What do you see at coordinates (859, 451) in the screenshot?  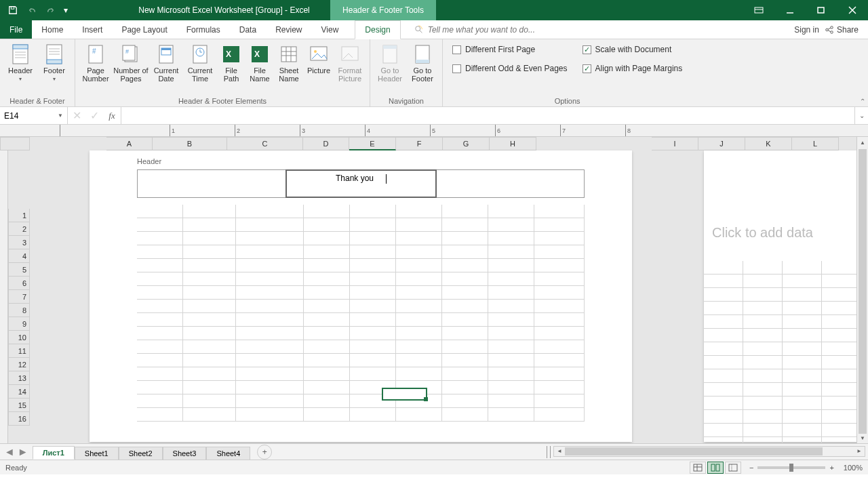 I see `scroll-right-icon: ►` at bounding box center [859, 451].